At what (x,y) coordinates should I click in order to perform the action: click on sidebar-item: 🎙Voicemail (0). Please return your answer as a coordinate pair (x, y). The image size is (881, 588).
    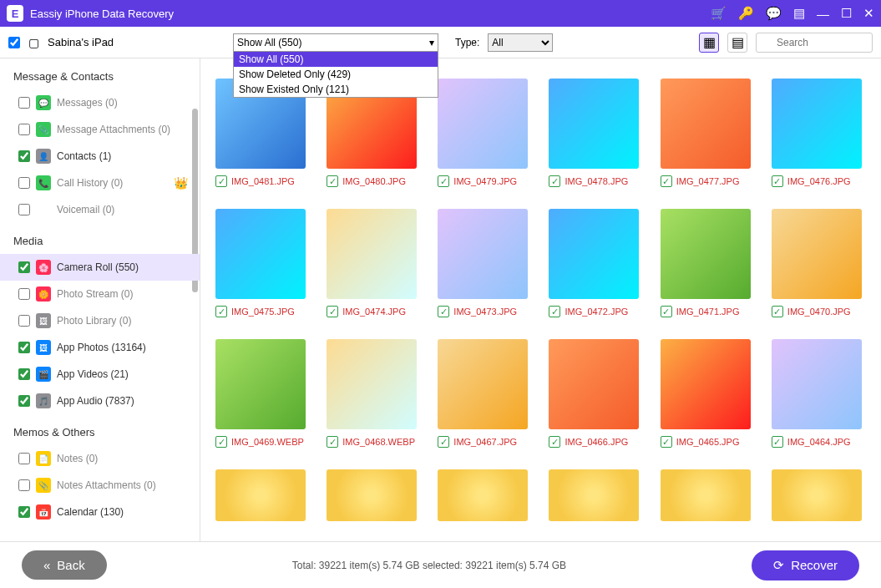
    Looking at the image, I should click on (100, 210).